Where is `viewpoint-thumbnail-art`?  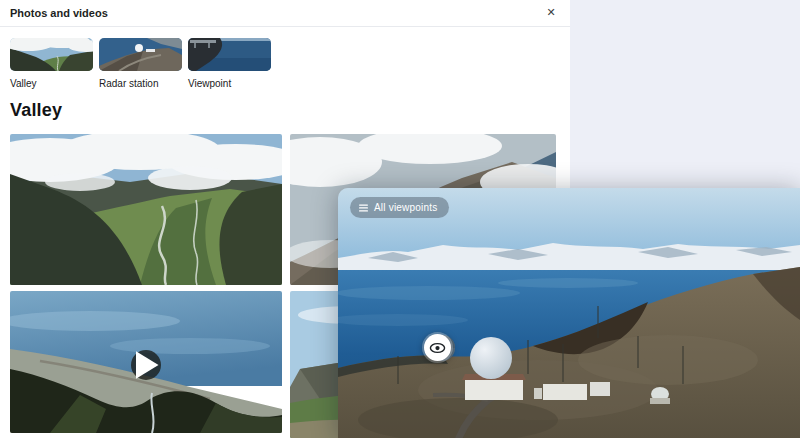 viewpoint-thumbnail-art is located at coordinates (230, 54).